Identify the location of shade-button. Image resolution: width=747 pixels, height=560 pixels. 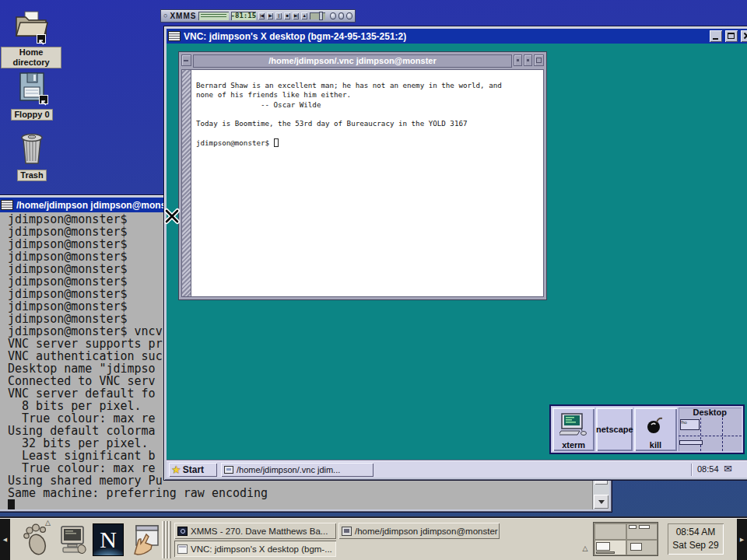
(518, 61).